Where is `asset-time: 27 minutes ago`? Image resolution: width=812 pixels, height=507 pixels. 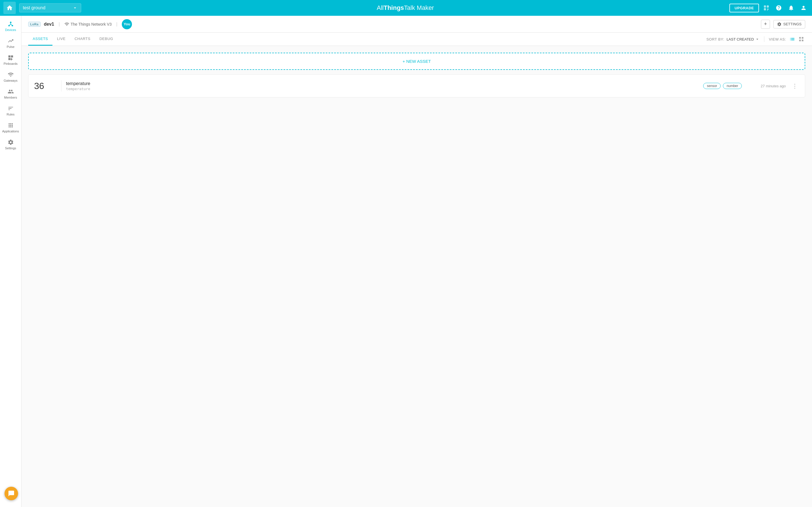 asset-time: 27 minutes ago is located at coordinates (766, 86).